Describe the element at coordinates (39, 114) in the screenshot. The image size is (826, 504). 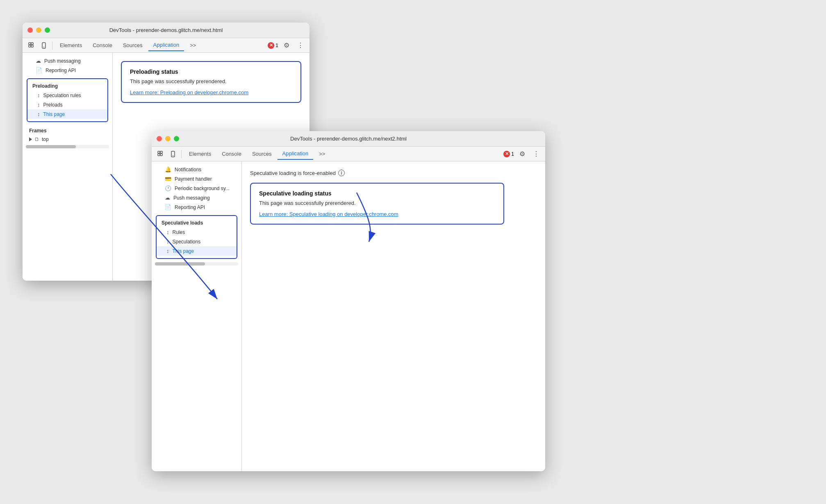
I see `updown-icon-page-1: ↕` at that location.